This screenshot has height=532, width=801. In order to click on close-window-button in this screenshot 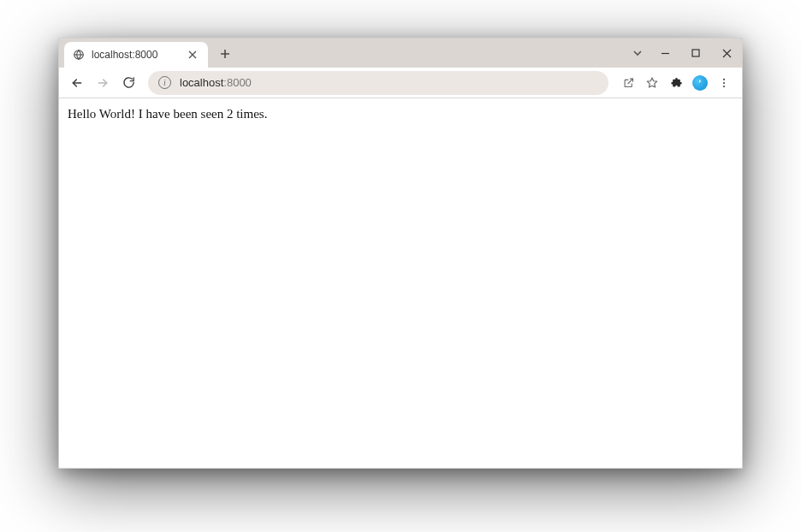, I will do `click(727, 53)`.